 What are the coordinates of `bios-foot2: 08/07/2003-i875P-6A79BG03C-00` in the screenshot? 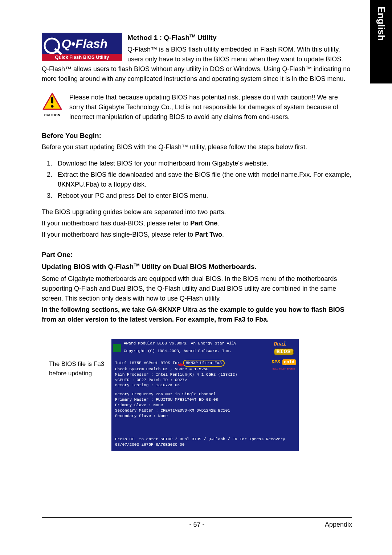 It's located at (205, 445).